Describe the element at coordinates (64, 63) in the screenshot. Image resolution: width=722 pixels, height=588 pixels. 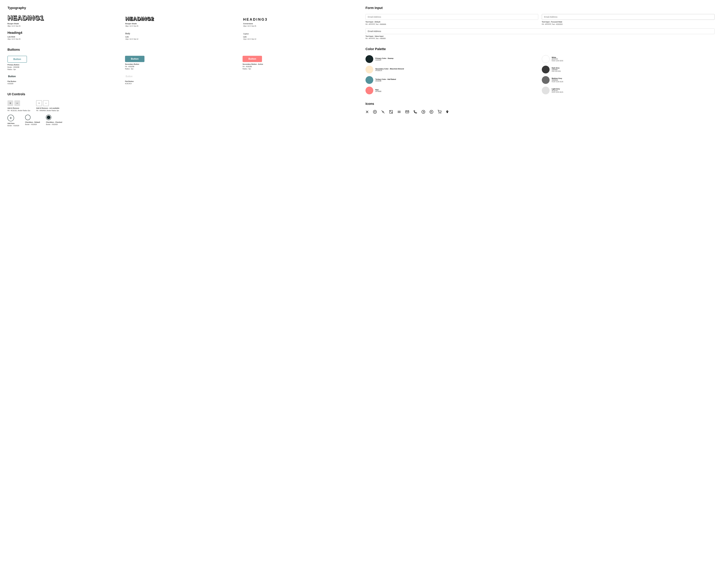
I see `primary-button-group: Button Primary Button Border - #53929BRa…` at that location.